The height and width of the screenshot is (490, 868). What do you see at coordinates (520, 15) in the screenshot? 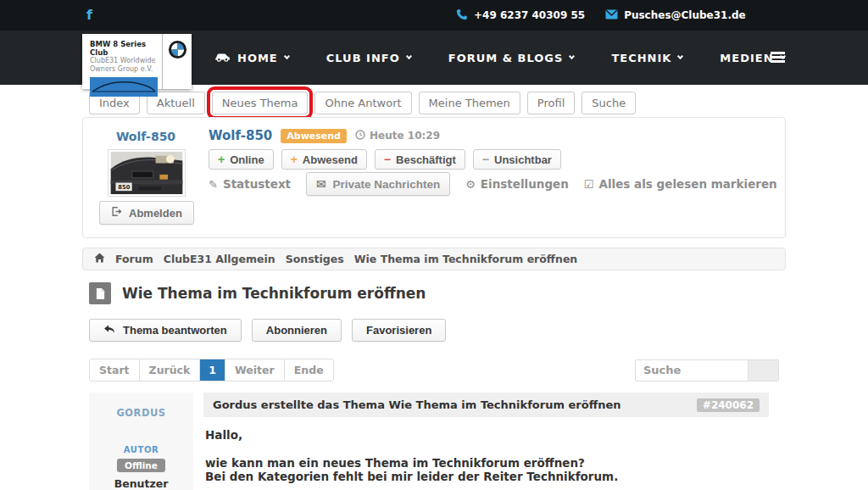
I see `phone-link: +49 6237 40309 55` at bounding box center [520, 15].